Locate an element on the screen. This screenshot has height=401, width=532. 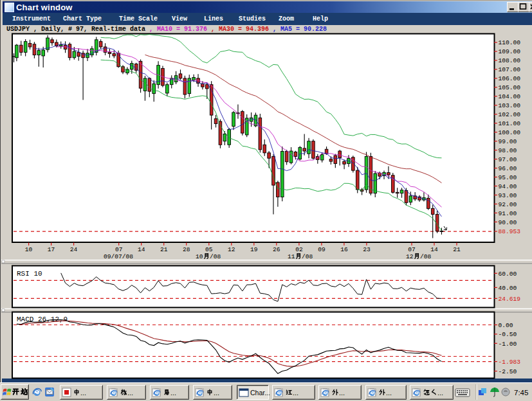
svg-text: 95.00 is located at coordinates (508, 177).